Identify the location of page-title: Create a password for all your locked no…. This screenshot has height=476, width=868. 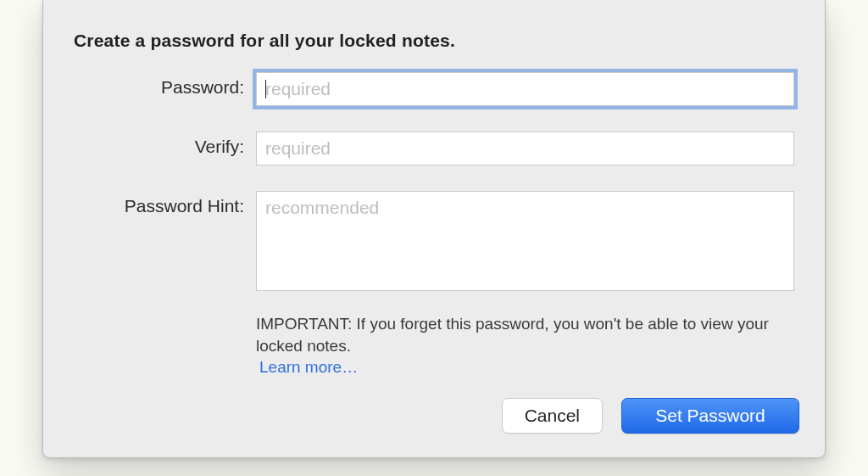
(264, 41).